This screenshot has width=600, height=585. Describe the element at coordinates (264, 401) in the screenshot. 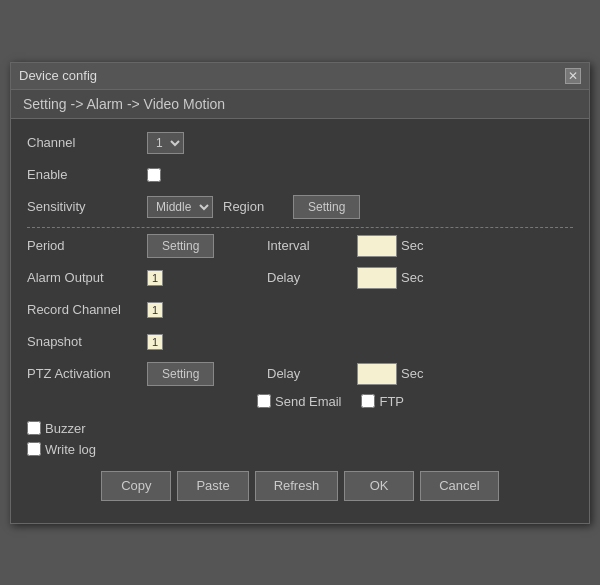

I see `send-email-checkbox` at that location.